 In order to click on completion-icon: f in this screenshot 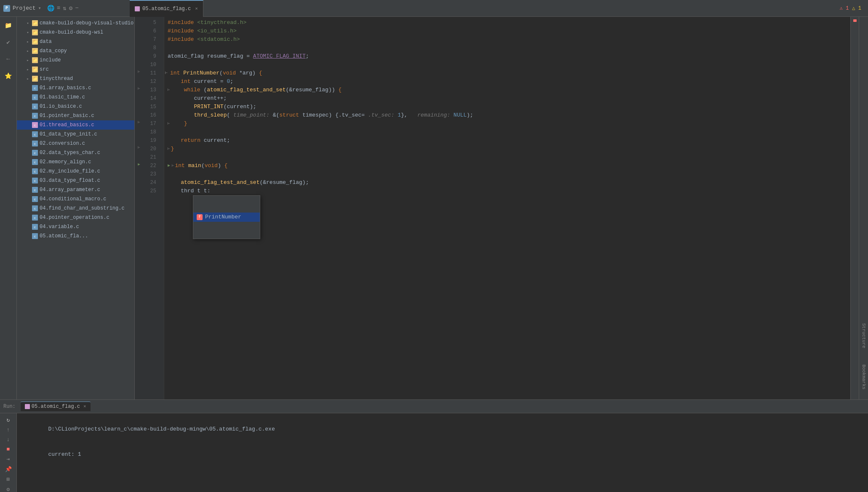, I will do `click(200, 217)`.